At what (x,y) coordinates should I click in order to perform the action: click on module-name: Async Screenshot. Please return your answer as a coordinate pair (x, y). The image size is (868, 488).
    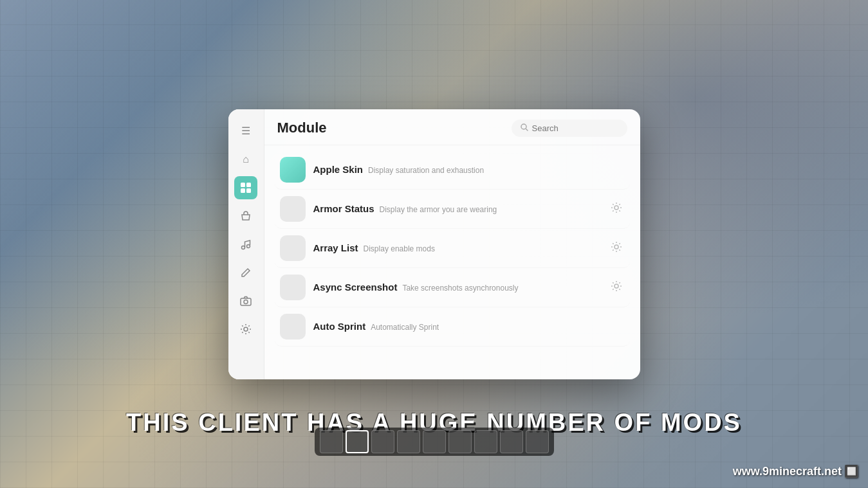
    Looking at the image, I should click on (355, 287).